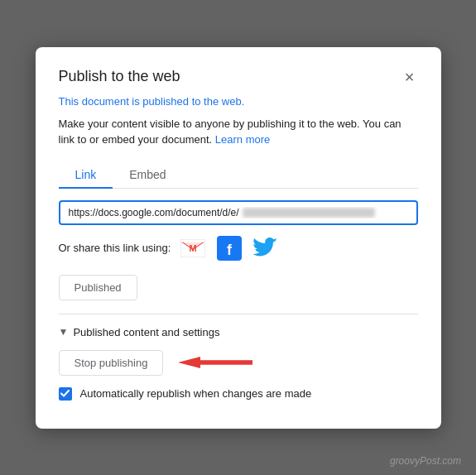  Describe the element at coordinates (238, 213) in the screenshot. I see `url-box: https://docs.google.com/document/d/e/` at that location.